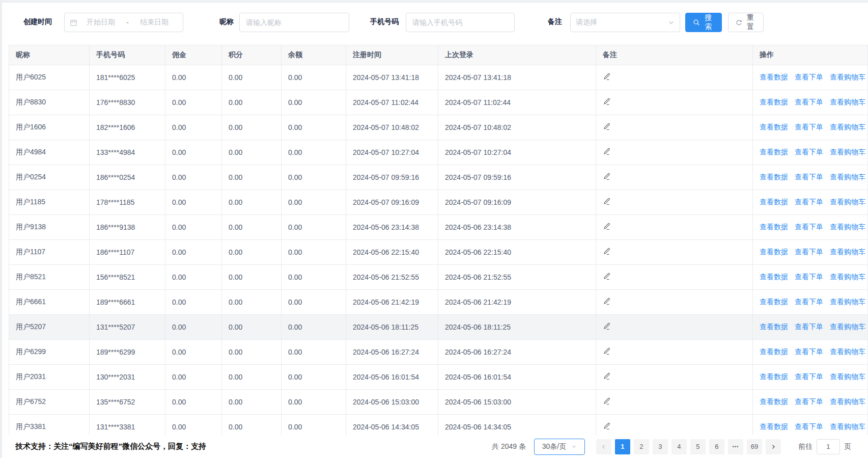 The image size is (868, 458). What do you see at coordinates (384, 22) in the screenshot?
I see `phone-label: 手机号码` at bounding box center [384, 22].